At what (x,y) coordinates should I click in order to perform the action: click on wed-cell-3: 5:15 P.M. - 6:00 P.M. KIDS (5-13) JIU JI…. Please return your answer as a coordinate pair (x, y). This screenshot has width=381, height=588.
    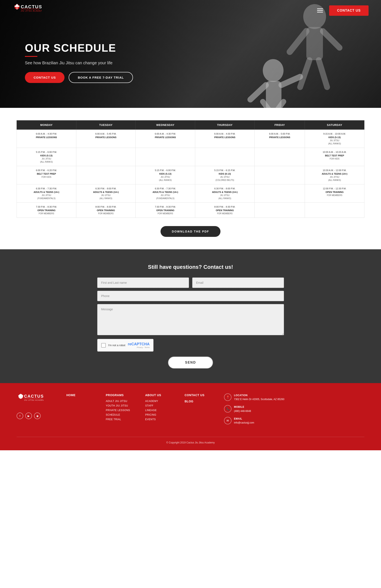
    Looking at the image, I should click on (166, 175).